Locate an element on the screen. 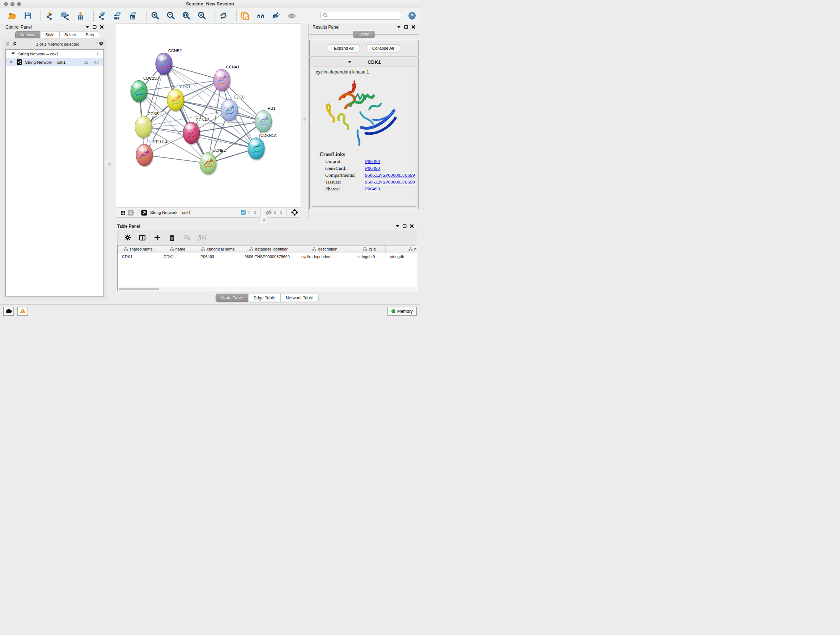  node-CDKN1A is located at coordinates (256, 148).